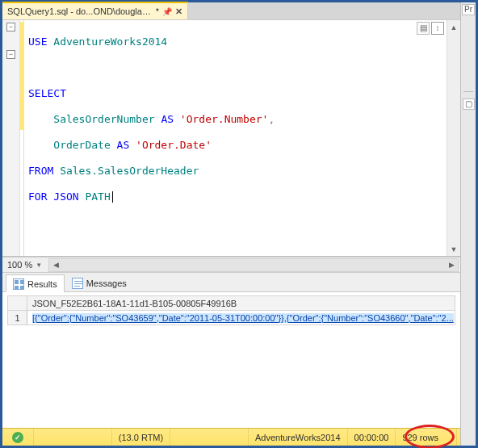 The width and height of the screenshot is (478, 448). What do you see at coordinates (40, 171) in the screenshot?
I see `kw-from: FROM` at bounding box center [40, 171].